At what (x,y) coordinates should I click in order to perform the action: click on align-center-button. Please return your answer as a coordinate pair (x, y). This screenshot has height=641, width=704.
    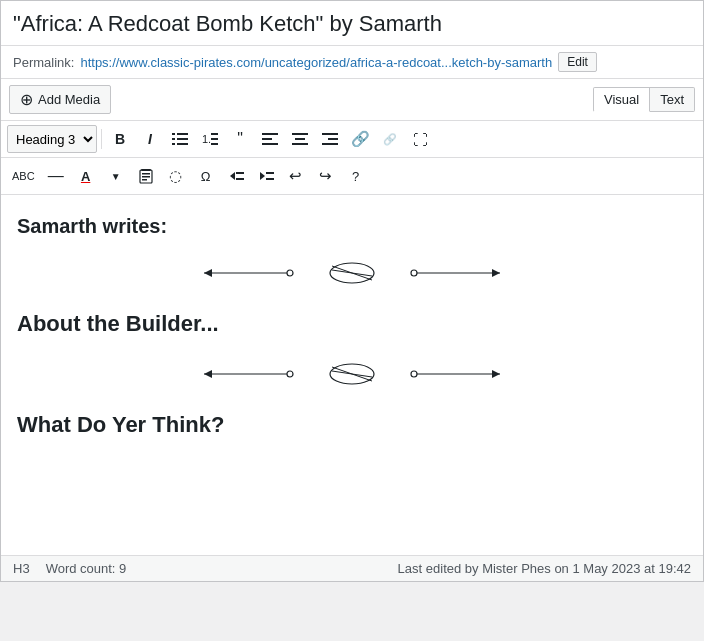
    Looking at the image, I should click on (300, 139).